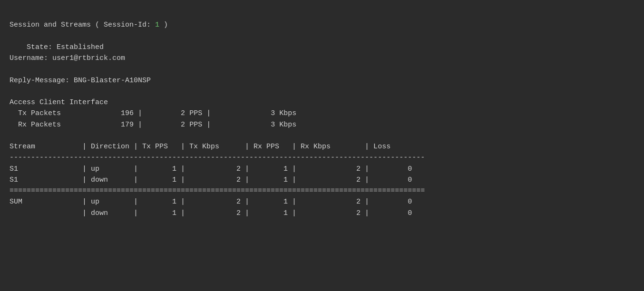 The image size is (644, 291). I want to click on title-suffix: ), so click(164, 25).